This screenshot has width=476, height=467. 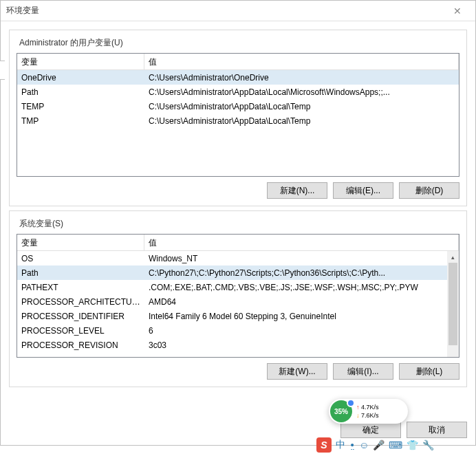 What do you see at coordinates (81, 316) in the screenshot?
I see `cell-variable: PROCESSOR_IDENTIFIER` at bounding box center [81, 316].